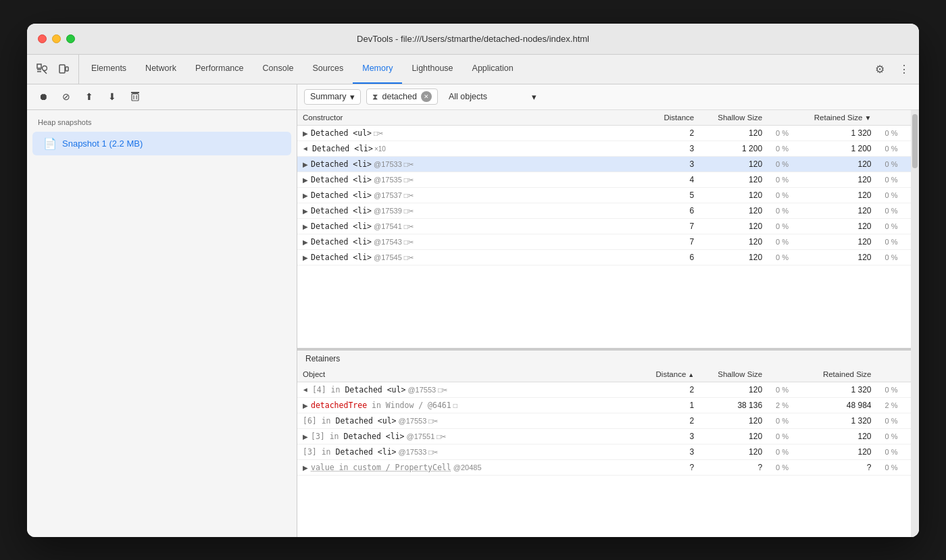  I want to click on clear-icon: ⊘, so click(66, 97).